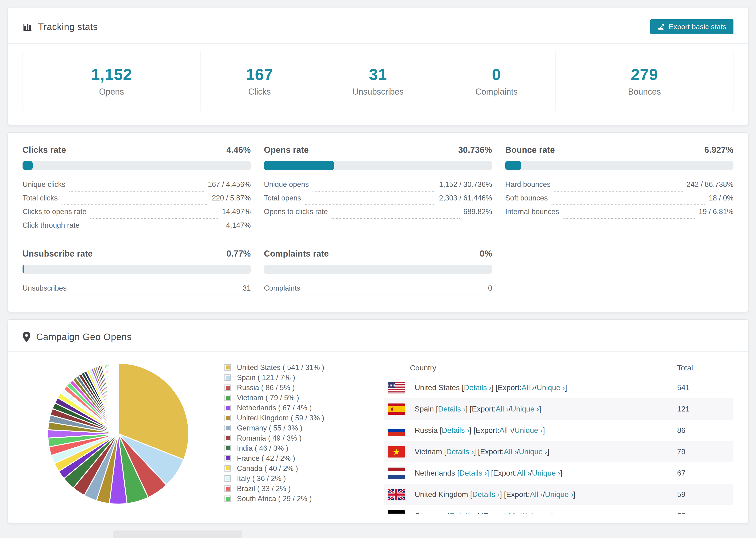 This screenshot has height=538, width=756. What do you see at coordinates (270, 428) in the screenshot?
I see `legend-label: Germany ( 55 / 3% )` at bounding box center [270, 428].